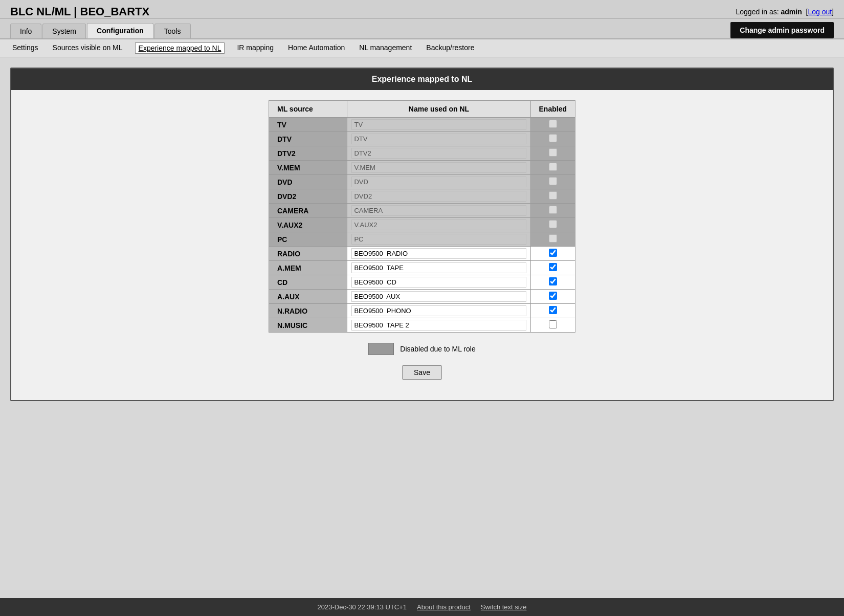 This screenshot has width=844, height=616. Describe the element at coordinates (450, 48) in the screenshot. I see `subnav-backup-restore: Backup/restore` at that location.